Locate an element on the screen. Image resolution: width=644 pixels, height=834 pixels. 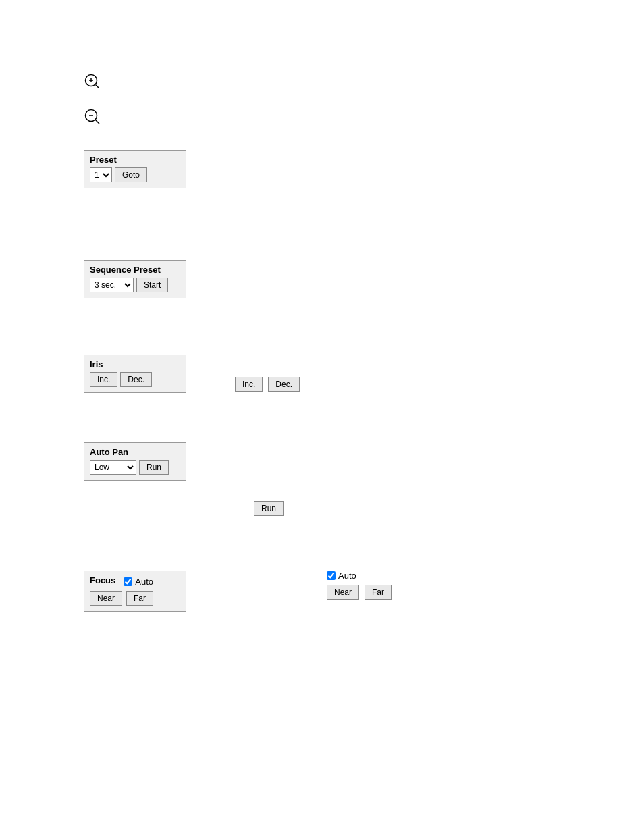
focus-extra-far-button: Far is located at coordinates (378, 592).